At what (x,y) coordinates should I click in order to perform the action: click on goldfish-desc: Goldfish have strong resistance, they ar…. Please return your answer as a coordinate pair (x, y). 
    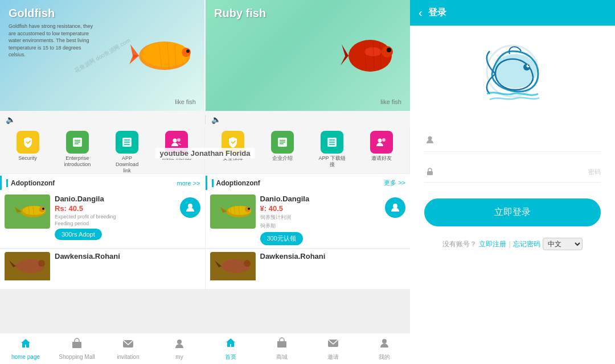
    Looking at the image, I should click on (54, 41).